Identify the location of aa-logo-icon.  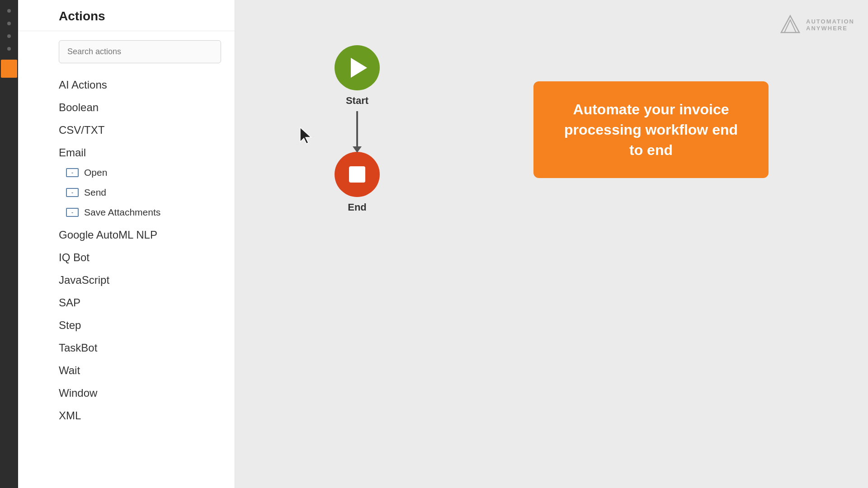
(790, 25).